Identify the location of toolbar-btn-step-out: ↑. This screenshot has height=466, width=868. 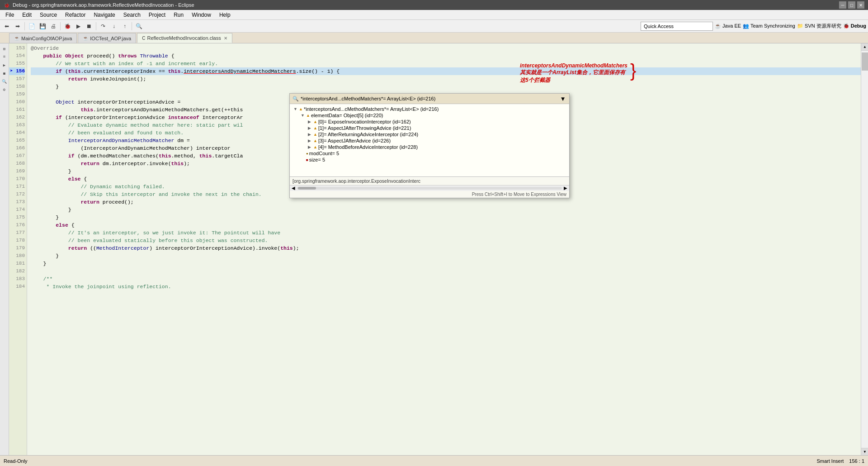
(125, 26).